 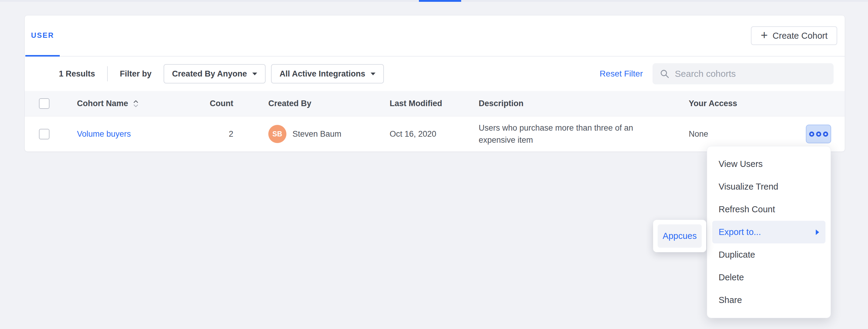 What do you see at coordinates (680, 236) in the screenshot?
I see `submenu-item-appcues: Appcues` at bounding box center [680, 236].